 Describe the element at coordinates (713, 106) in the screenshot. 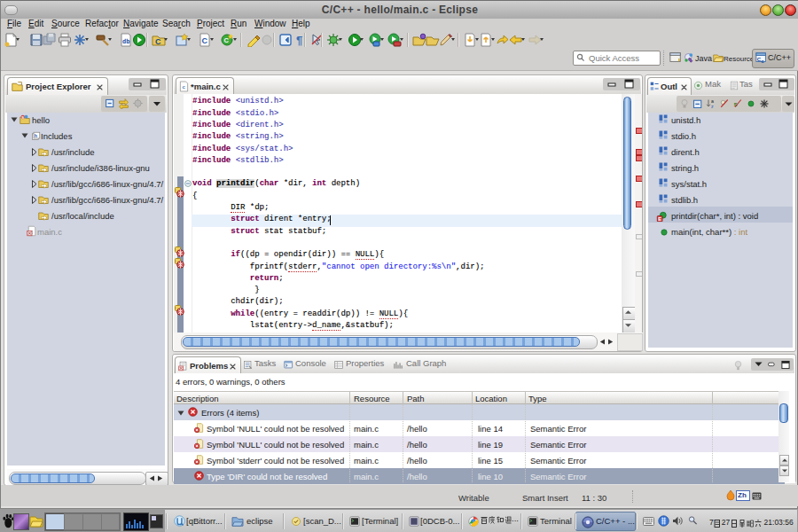

I see `svg-text: z` at that location.